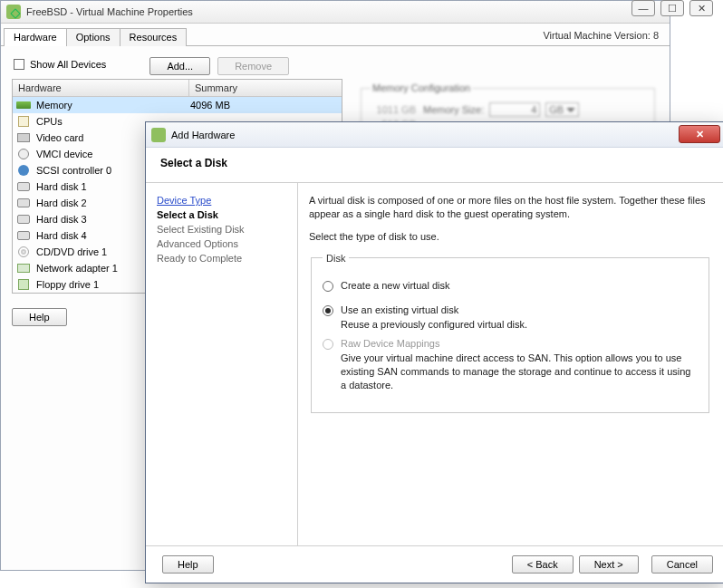  What do you see at coordinates (510, 310) in the screenshot?
I see `option-use-existing-disk: Use an existing virtual disk` at bounding box center [510, 310].